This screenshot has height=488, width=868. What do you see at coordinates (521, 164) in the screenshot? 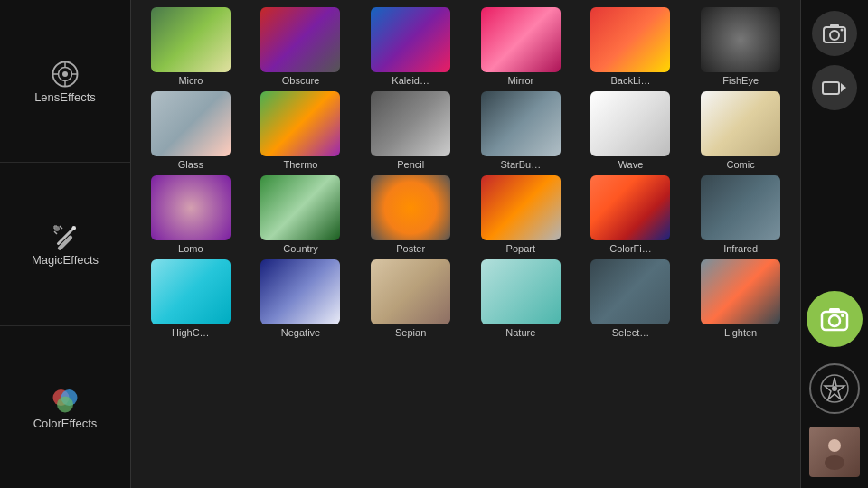
I see `effect-label-starbu: StarBu…` at bounding box center [521, 164].